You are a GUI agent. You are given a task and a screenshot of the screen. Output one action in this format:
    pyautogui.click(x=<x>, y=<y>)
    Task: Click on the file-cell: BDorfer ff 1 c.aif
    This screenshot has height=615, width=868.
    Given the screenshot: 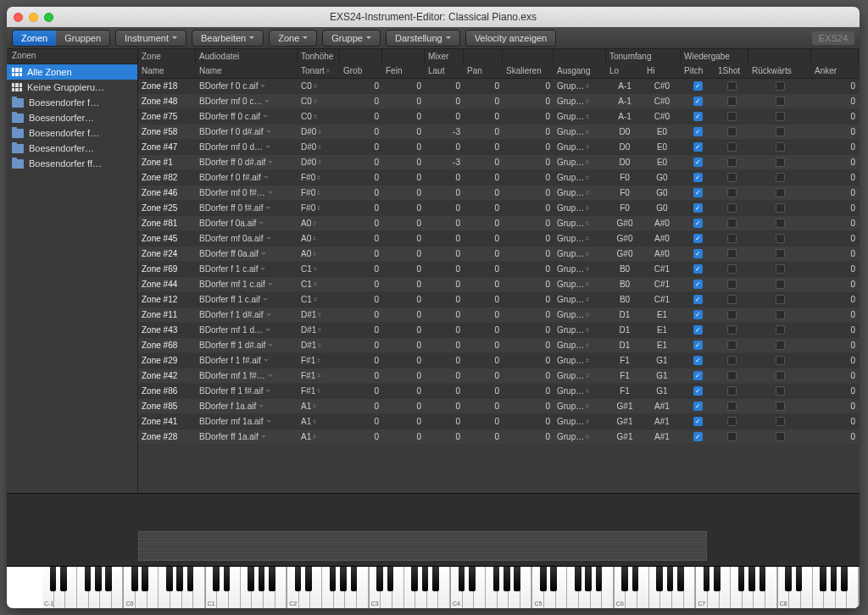 What is the action you would take?
    pyautogui.click(x=247, y=300)
    